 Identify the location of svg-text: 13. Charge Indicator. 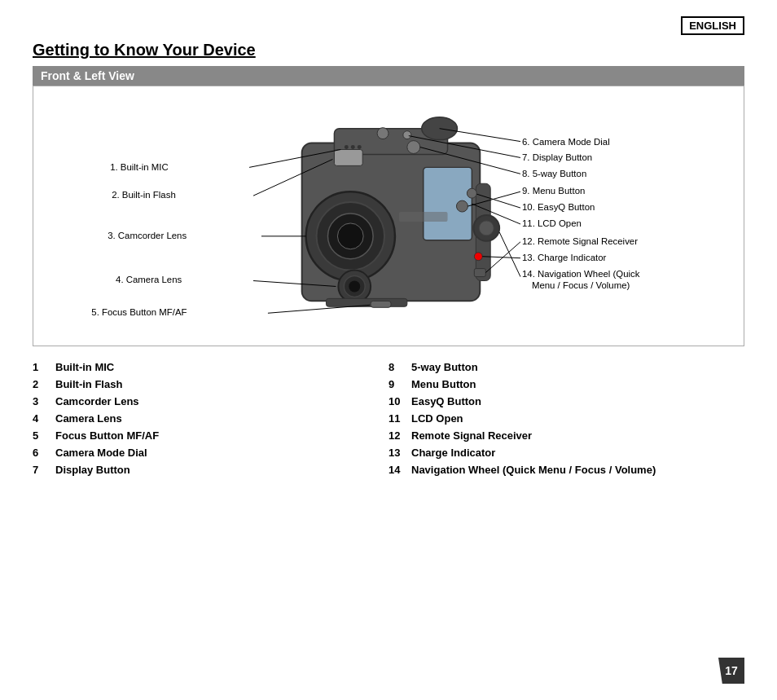
(564, 258).